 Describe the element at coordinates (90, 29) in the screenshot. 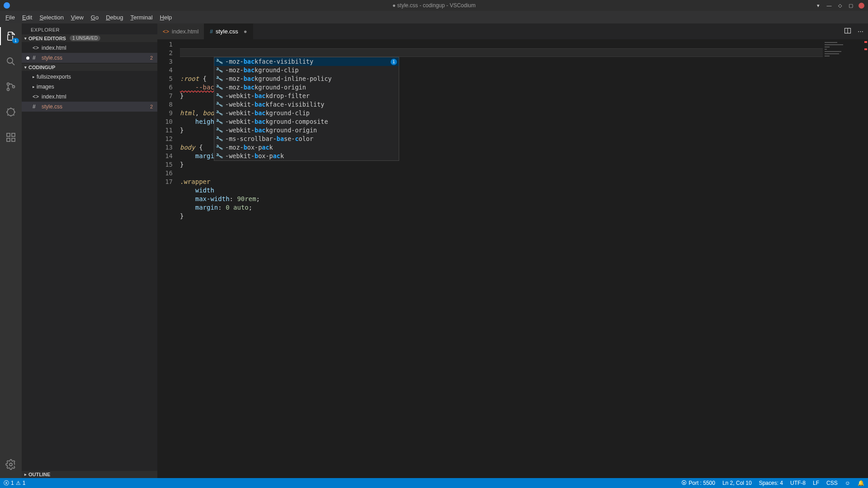

I see `sidebar-title: EXPLORER` at that location.